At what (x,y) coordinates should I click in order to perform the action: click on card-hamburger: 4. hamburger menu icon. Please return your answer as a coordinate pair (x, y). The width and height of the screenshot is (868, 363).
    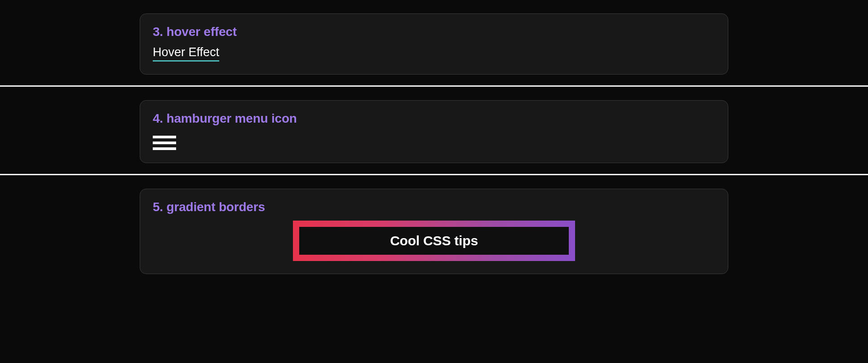
    Looking at the image, I should click on (434, 132).